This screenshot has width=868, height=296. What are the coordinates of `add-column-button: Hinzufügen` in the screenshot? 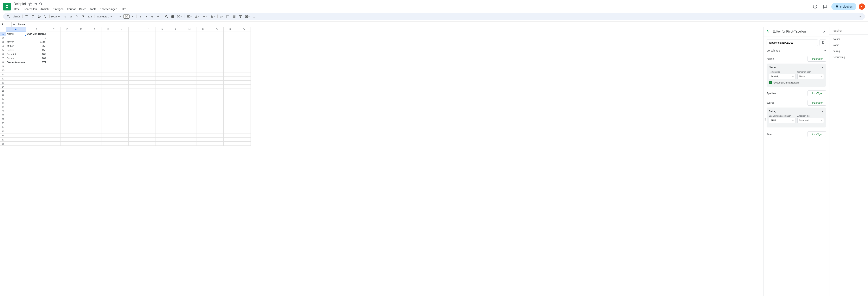 It's located at (817, 93).